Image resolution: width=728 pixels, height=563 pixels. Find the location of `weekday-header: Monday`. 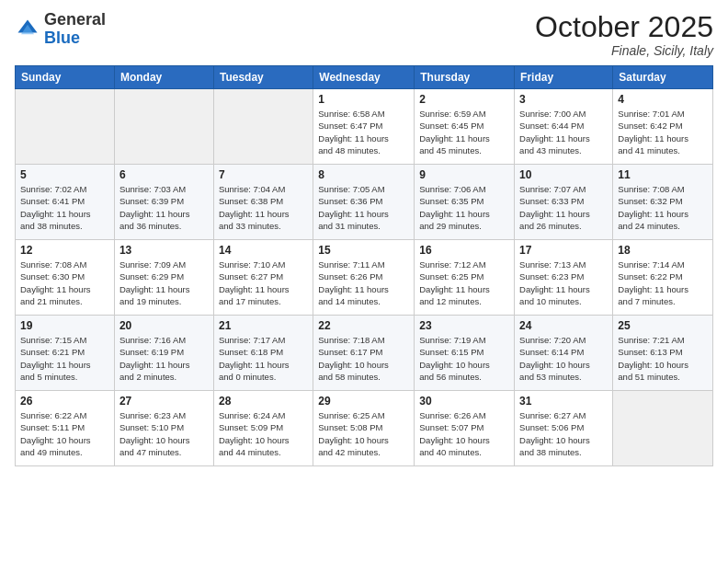

weekday-header: Monday is located at coordinates (164, 77).